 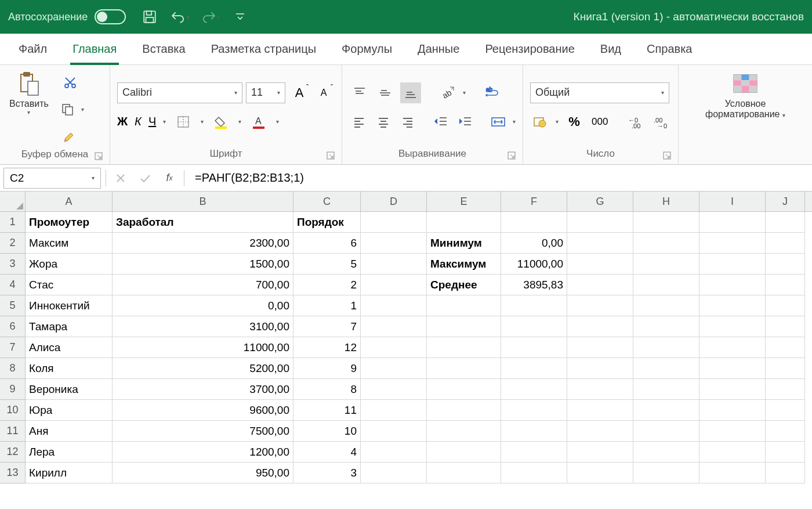 I want to click on row-header: 1, so click(x=13, y=222).